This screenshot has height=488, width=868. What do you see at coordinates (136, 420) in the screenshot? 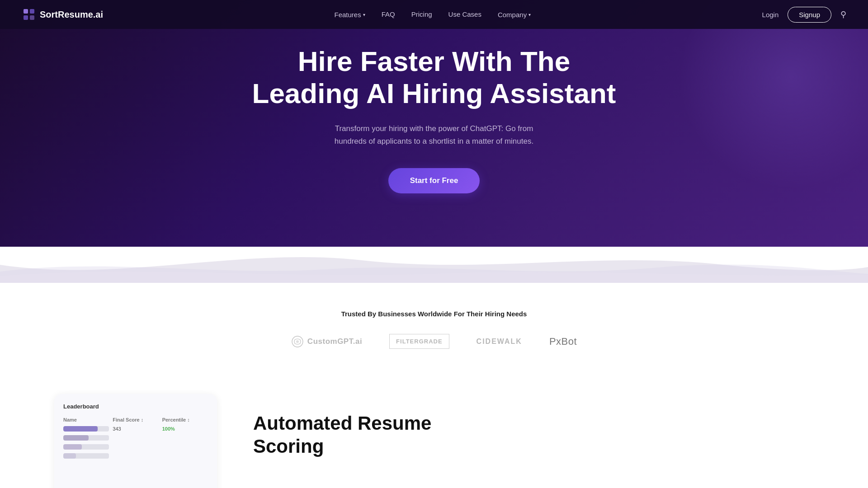
I see `col-score: Final Score ↕` at bounding box center [136, 420].